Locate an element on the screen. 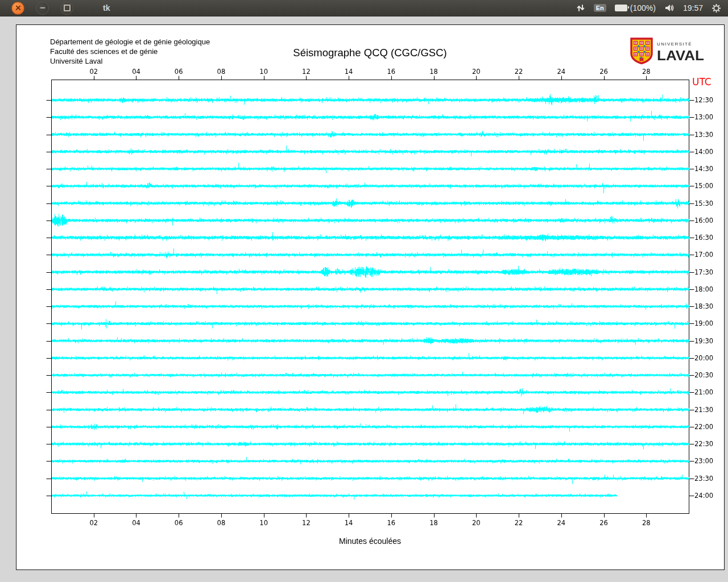  institution-line-1: Département de géologie et de génie géol… is located at coordinates (130, 42).